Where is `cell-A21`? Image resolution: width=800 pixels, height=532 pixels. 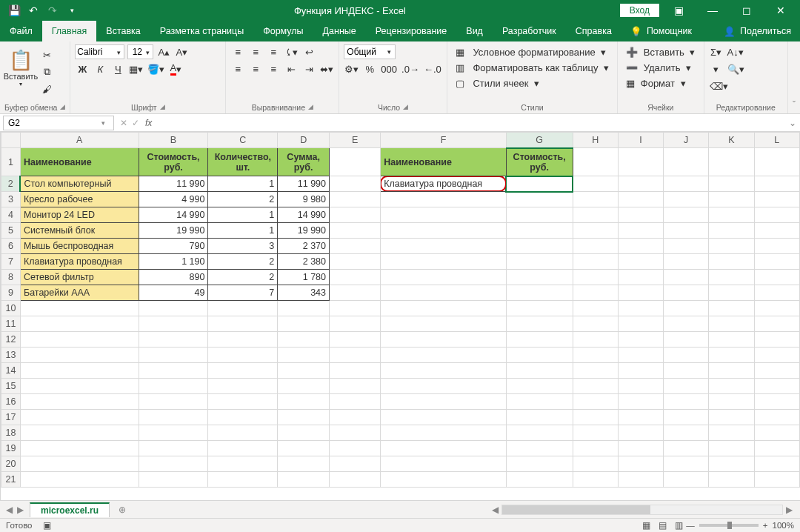 cell-A21 is located at coordinates (79, 480).